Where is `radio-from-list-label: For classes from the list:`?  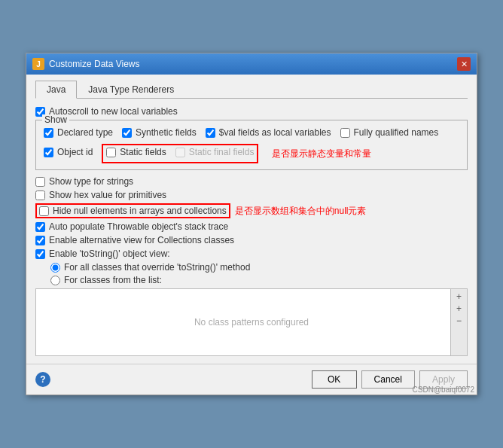 radio-from-list-label: For classes from the list: is located at coordinates (113, 280).